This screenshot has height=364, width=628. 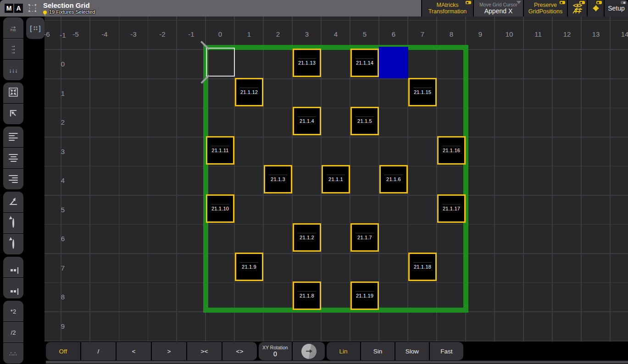 I want to click on column-header-13: 13, so click(x=596, y=34).